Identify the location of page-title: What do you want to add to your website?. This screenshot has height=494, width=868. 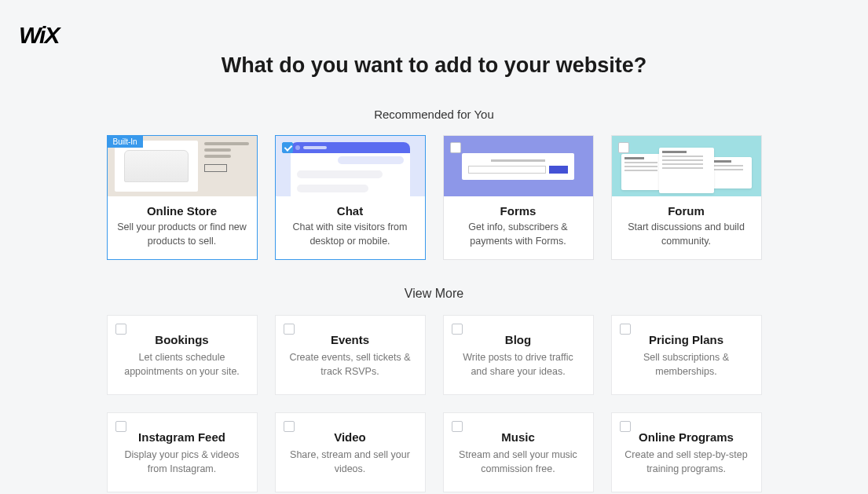
(434, 66).